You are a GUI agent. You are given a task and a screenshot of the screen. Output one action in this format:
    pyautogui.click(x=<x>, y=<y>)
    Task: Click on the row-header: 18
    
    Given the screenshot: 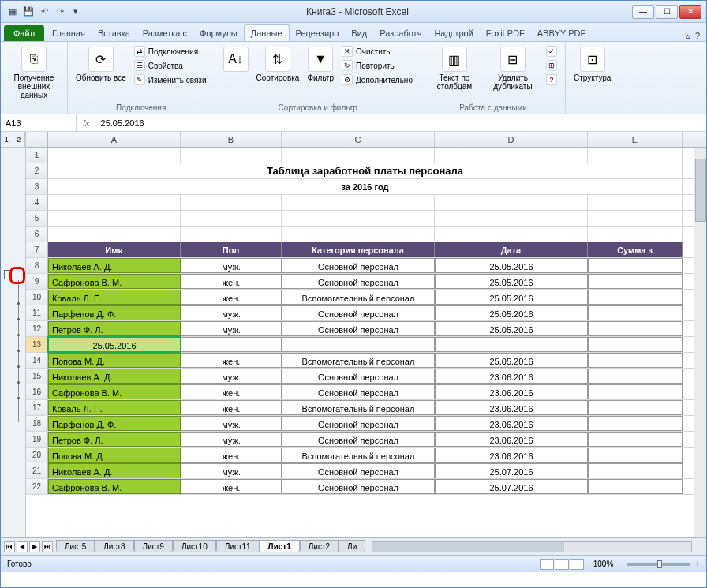 What is the action you would take?
    pyautogui.click(x=37, y=423)
    